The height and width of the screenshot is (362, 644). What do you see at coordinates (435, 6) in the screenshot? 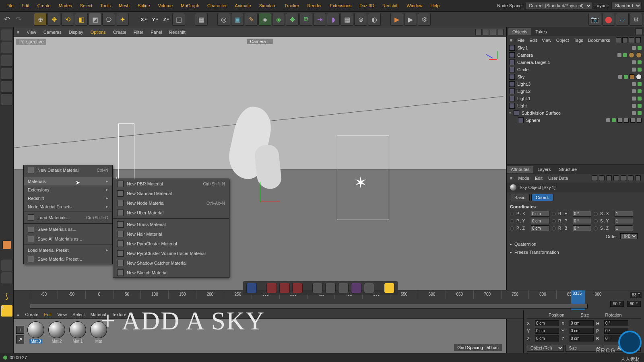
I see `menu-help: Help` at bounding box center [435, 6].